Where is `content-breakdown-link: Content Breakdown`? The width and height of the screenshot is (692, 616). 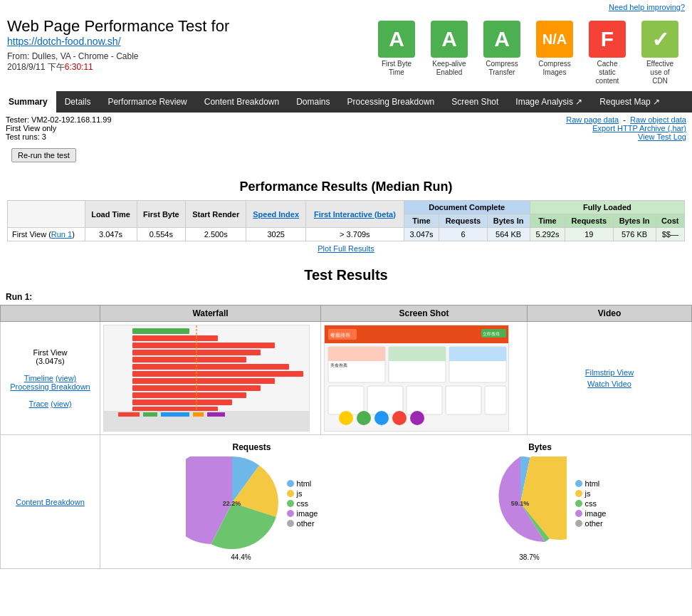 content-breakdown-link: Content Breakdown is located at coordinates (50, 502).